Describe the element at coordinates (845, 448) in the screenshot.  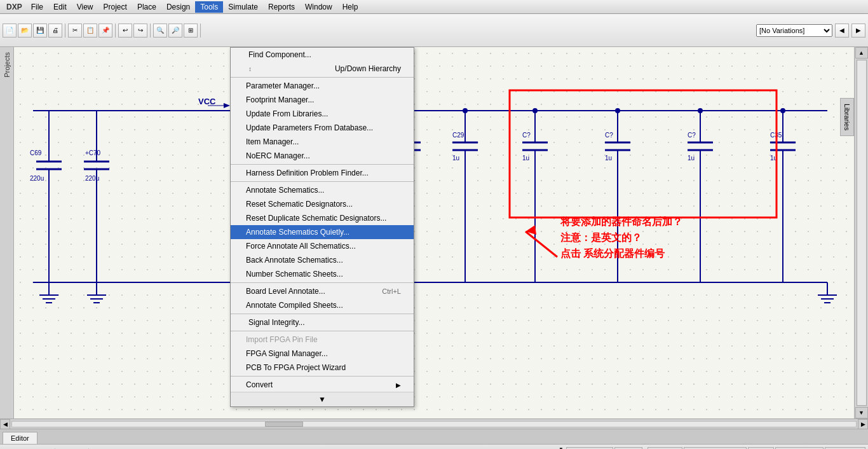
I see `tab-shortcuts: Shortcuts` at that location.